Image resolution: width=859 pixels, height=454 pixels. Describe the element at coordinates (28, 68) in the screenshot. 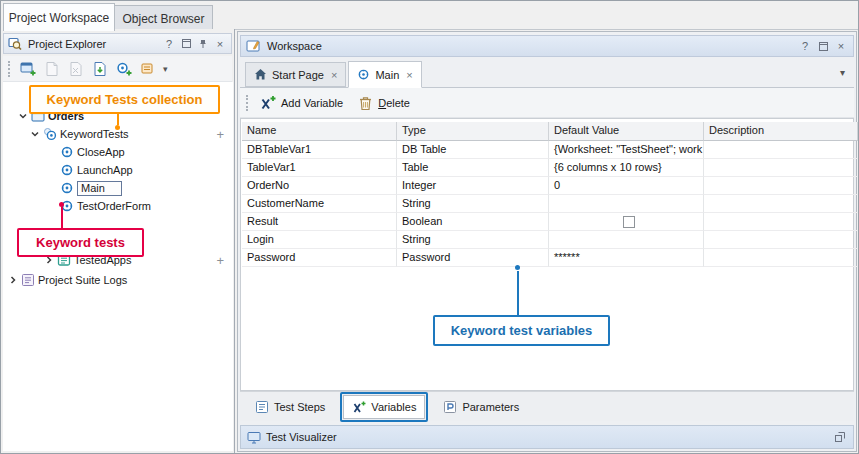

I see `add-new-item-icon` at that location.